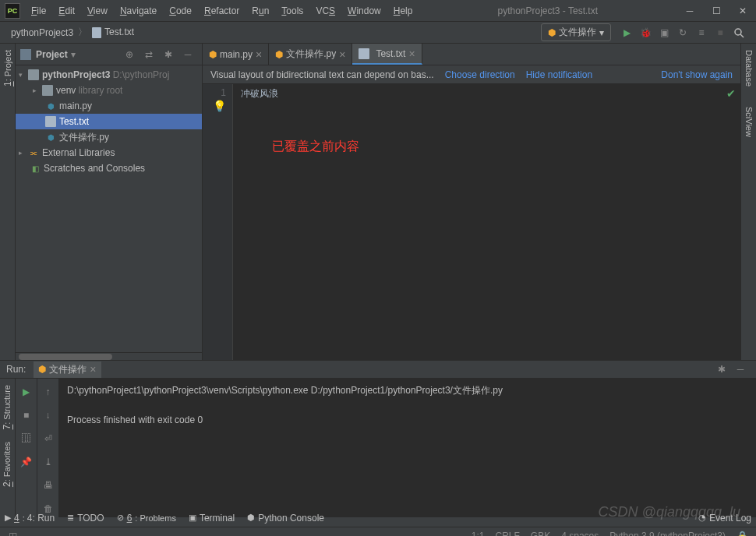 Image resolution: width=756 pixels, height=536 pixels. Describe the element at coordinates (26, 392) in the screenshot. I see `rerun-button: ▶` at that location.